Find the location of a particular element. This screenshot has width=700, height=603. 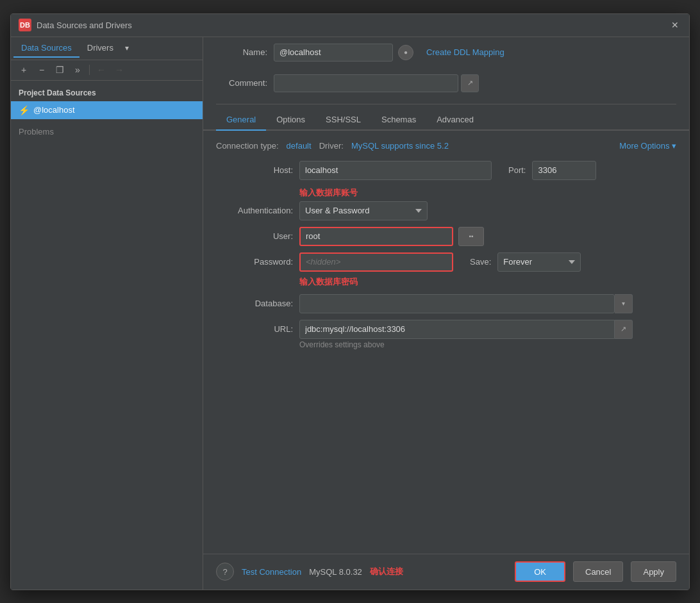

user-label: User: is located at coordinates (254, 236).